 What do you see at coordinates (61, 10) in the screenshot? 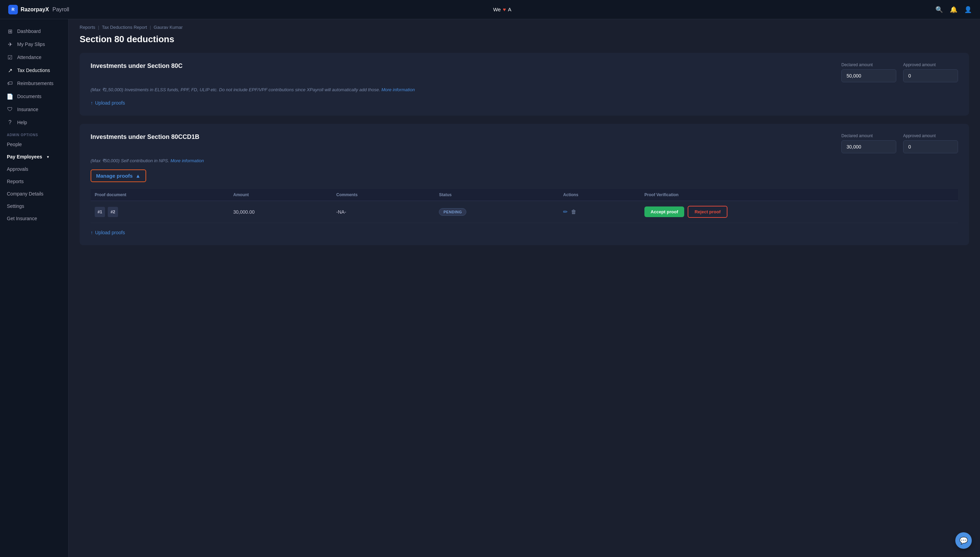
I see `logo-sub: Payroll` at bounding box center [61, 10].